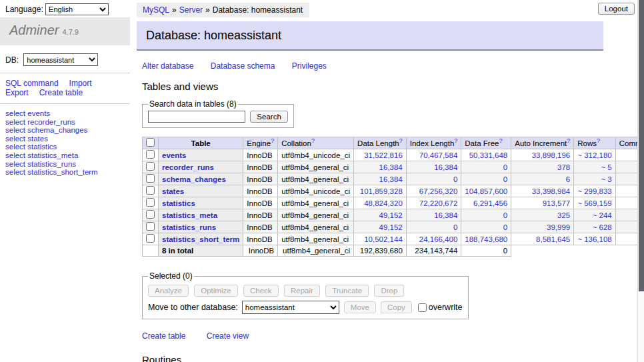 The height and width of the screenshot is (362, 644). What do you see at coordinates (380, 203) in the screenshot?
I see `data-length-value: 48,824,320` at bounding box center [380, 203].